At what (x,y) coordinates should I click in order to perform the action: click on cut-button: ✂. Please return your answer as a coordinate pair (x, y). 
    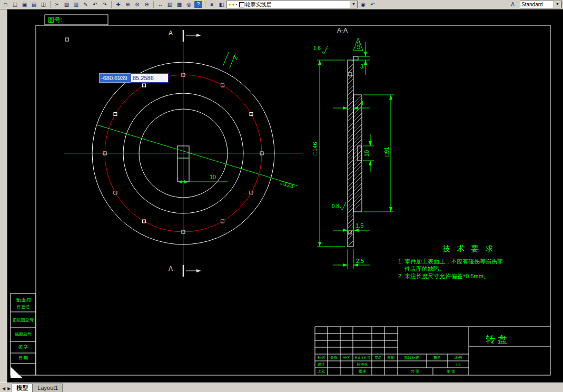
    Looking at the image, I should click on (57, 4).